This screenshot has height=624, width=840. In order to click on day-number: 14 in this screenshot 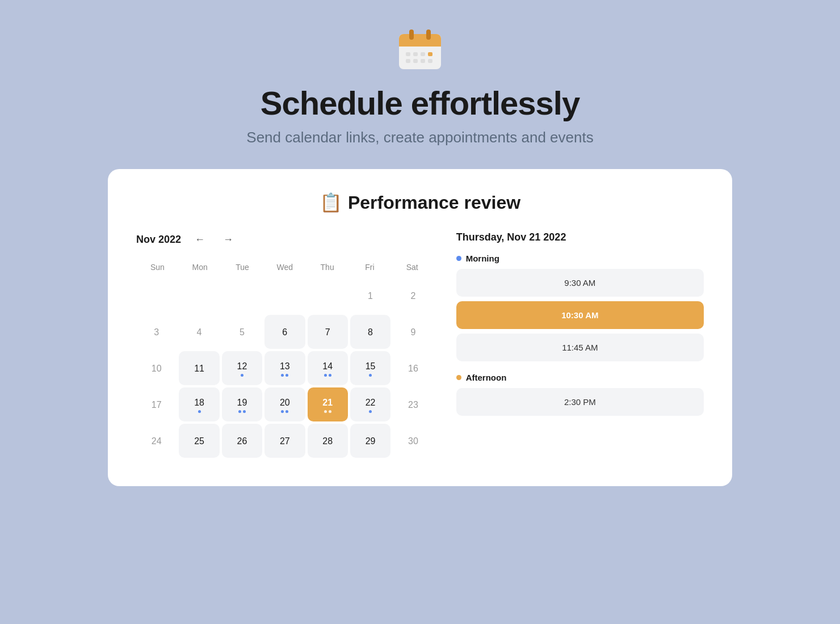, I will do `click(327, 366)`.